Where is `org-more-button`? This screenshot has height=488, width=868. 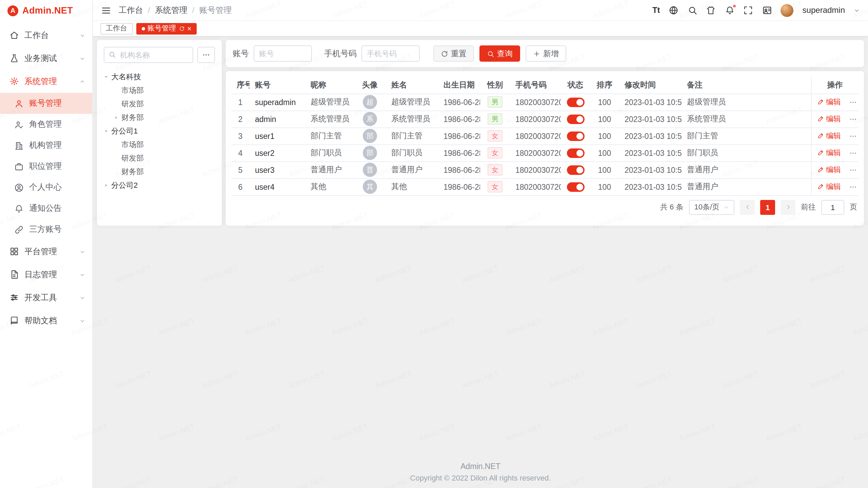 org-more-button is located at coordinates (206, 55).